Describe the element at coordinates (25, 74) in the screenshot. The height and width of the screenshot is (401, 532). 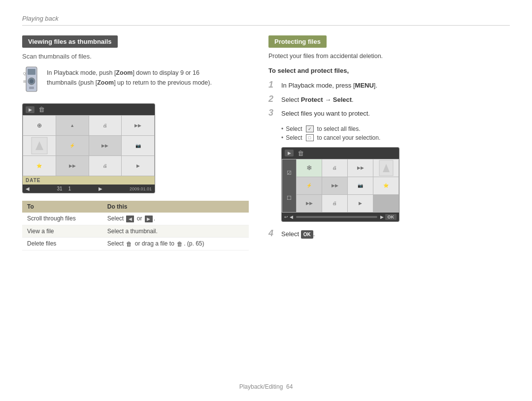
I see `svg-text: Q` at that location.